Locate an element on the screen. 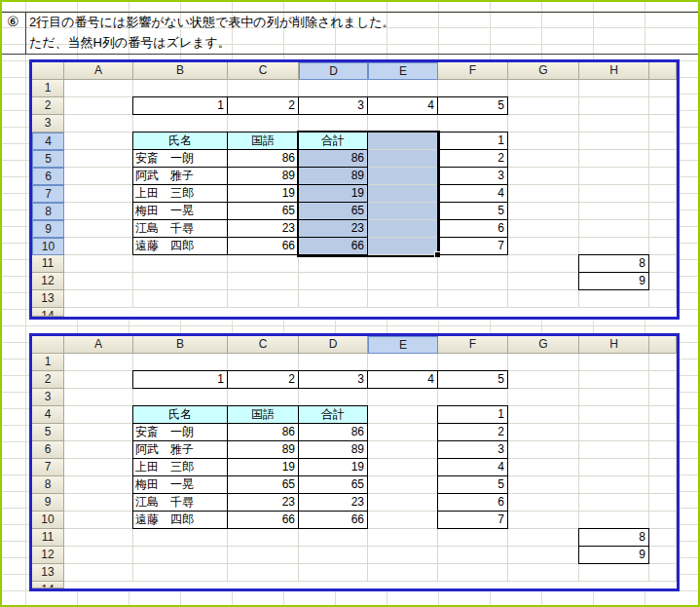 The image size is (700, 607). cell-B7: 上田 三郎 is located at coordinates (181, 194).